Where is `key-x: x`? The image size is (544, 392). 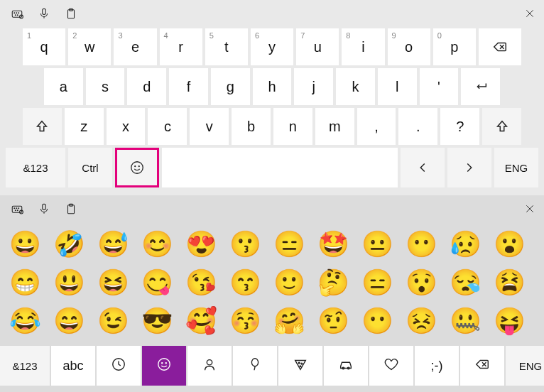 key-x: x is located at coordinates (126, 126).